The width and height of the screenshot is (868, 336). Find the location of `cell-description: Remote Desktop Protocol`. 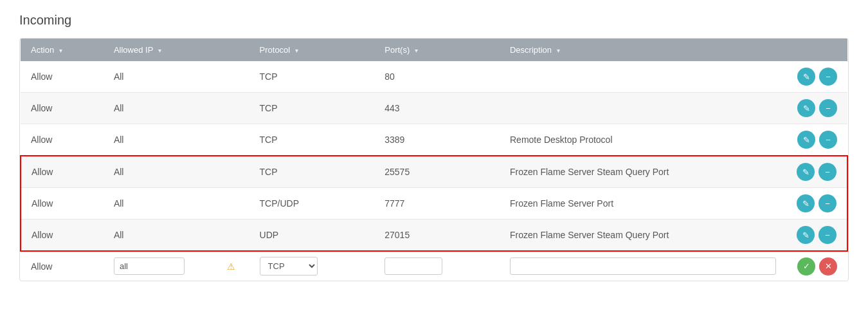

cell-description: Remote Desktop Protocol is located at coordinates (643, 140).